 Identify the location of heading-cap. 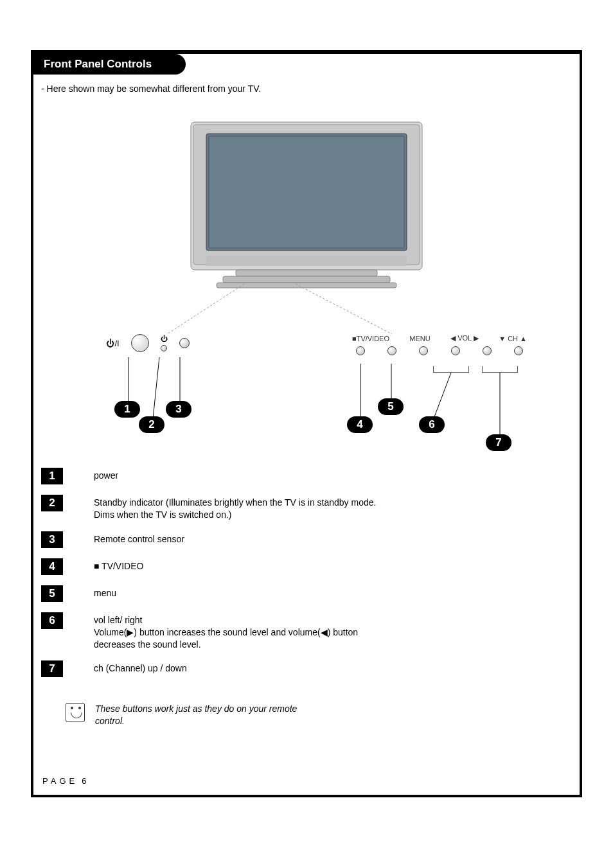
(175, 64).